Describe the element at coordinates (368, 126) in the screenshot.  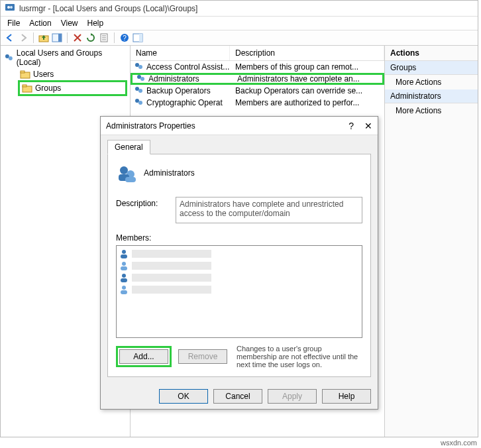
I see `dialog-close-icon: ✕` at that location.